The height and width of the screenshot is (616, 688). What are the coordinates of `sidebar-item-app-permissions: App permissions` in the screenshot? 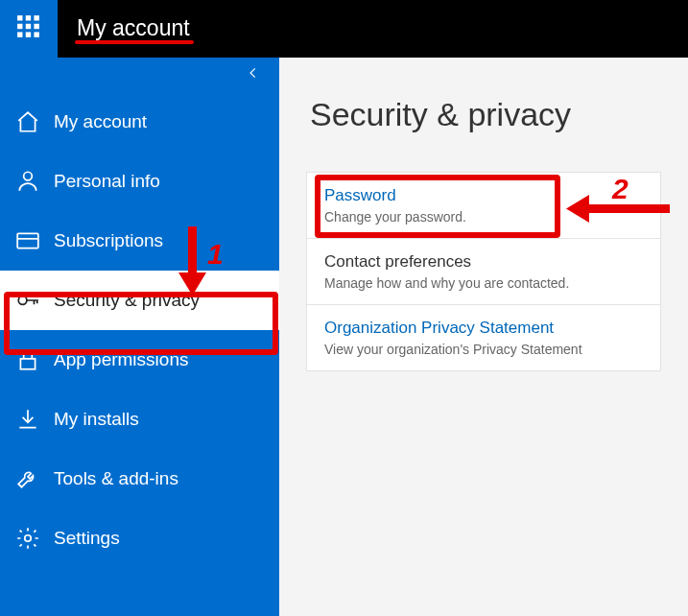 It's located at (140, 360).